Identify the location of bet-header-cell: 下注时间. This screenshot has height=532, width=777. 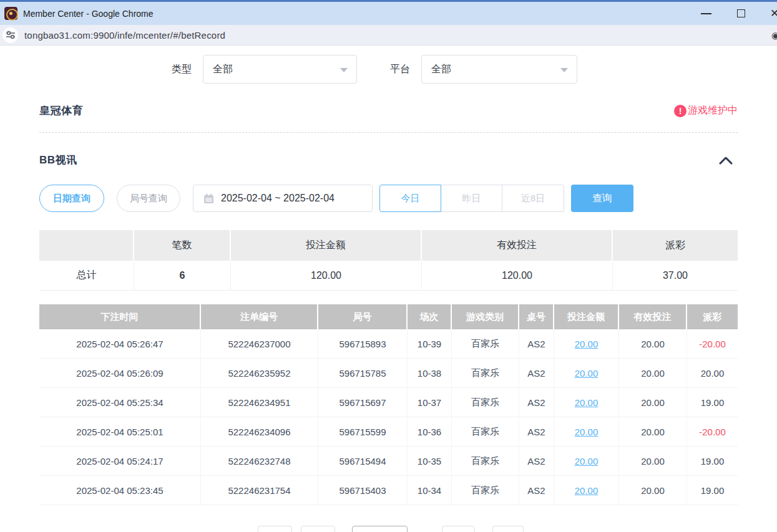
(120, 317).